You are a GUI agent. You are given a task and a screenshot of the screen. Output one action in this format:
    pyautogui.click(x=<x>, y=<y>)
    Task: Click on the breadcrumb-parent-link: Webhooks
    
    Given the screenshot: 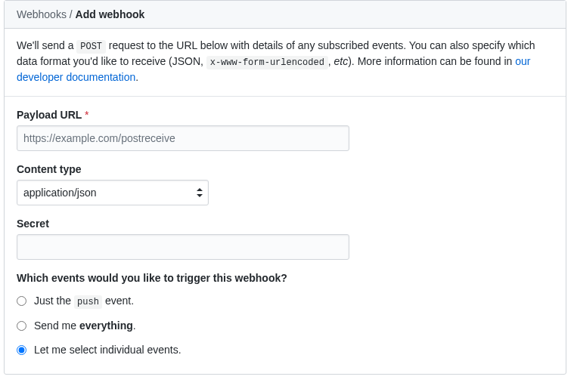 What is the action you would take?
    pyautogui.click(x=42, y=14)
    